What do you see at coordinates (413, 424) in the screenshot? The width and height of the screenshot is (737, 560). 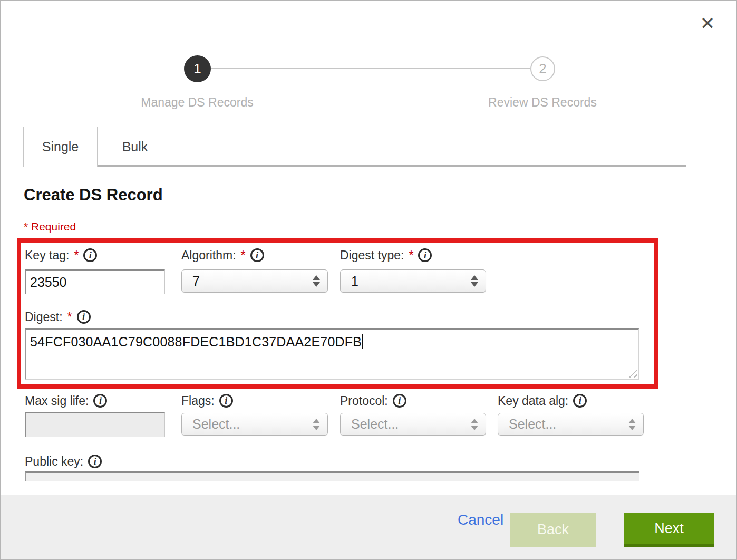 I see `protocol-select: Select...` at bounding box center [413, 424].